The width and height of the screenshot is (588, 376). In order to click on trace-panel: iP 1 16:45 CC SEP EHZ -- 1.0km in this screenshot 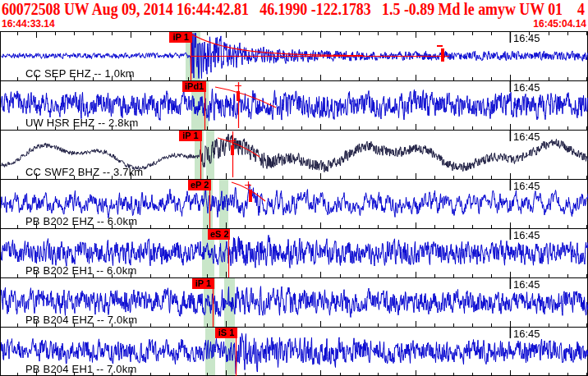, I will do `click(294, 56)`.